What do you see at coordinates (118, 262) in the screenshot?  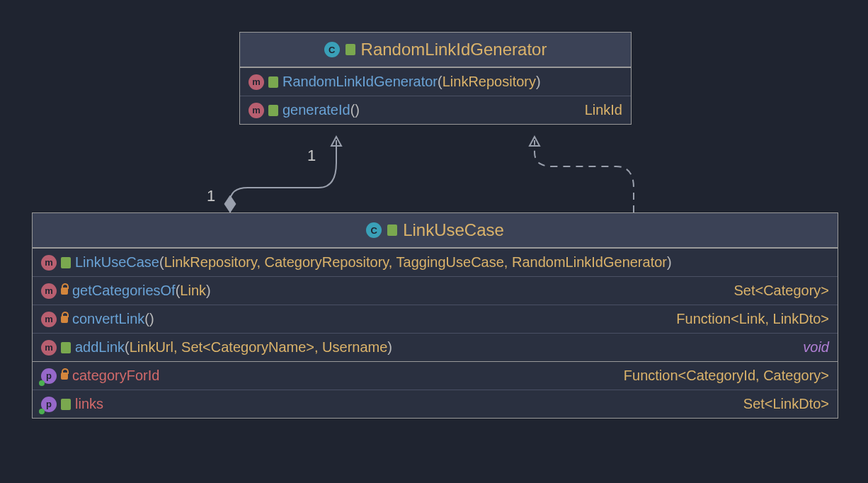 I see `method-name: LinkUseCase` at bounding box center [118, 262].